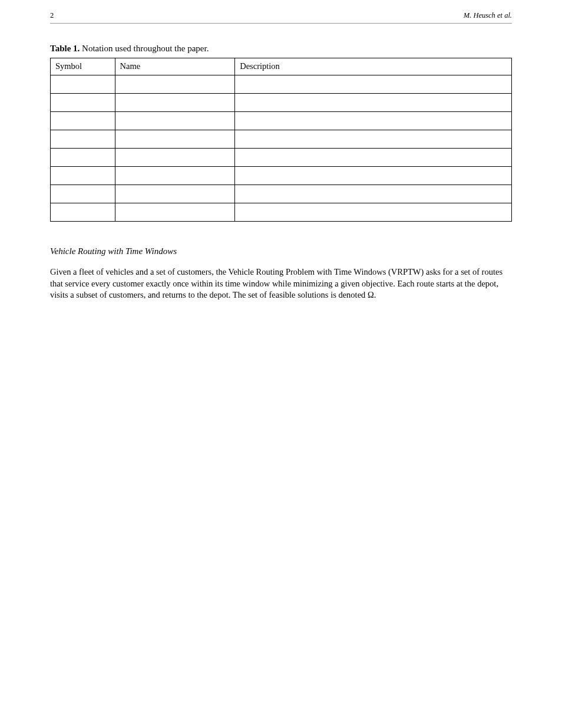 The width and height of the screenshot is (562, 728). Describe the element at coordinates (52, 15) in the screenshot. I see `page-number: 2` at that location.